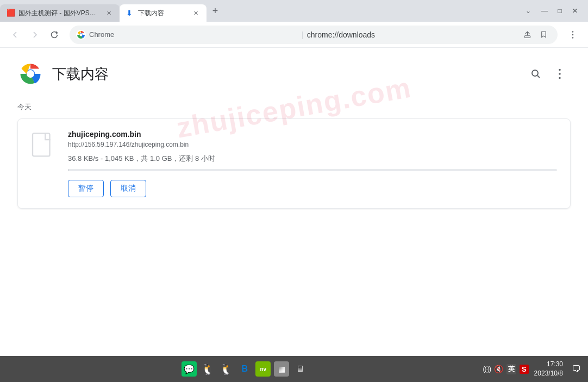 The height and width of the screenshot is (382, 588). Describe the element at coordinates (15, 35) in the screenshot. I see `back-button` at that location.